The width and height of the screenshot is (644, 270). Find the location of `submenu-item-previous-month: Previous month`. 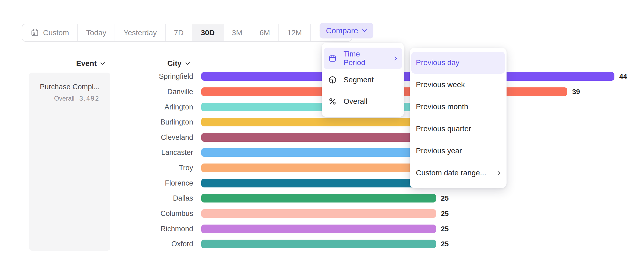

submenu-item-previous-month: Previous month is located at coordinates (458, 107).